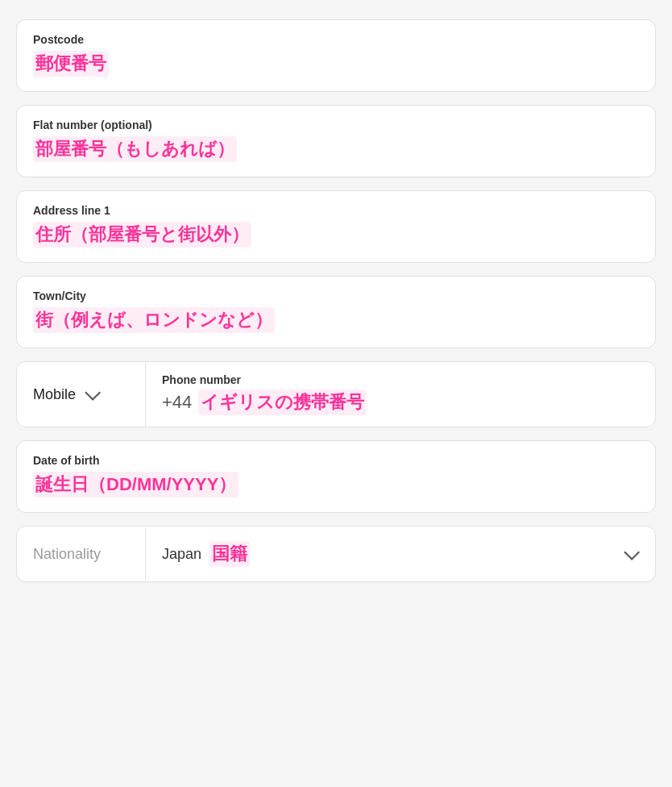 This screenshot has height=787, width=672. I want to click on nationality-country: Japan, so click(182, 555).